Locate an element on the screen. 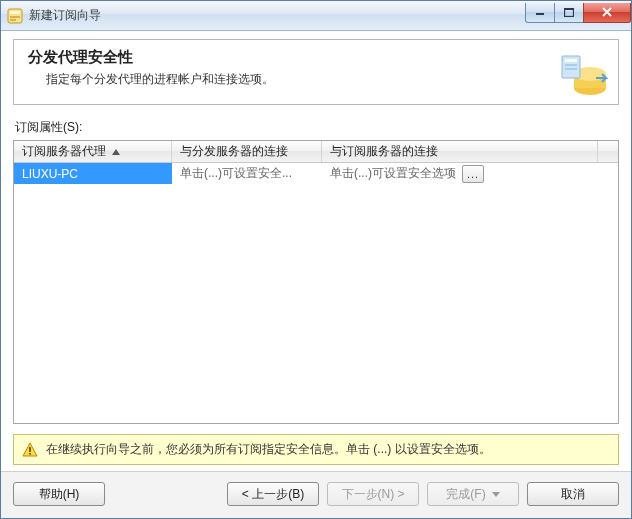  cancel-button: 取消 is located at coordinates (573, 494).